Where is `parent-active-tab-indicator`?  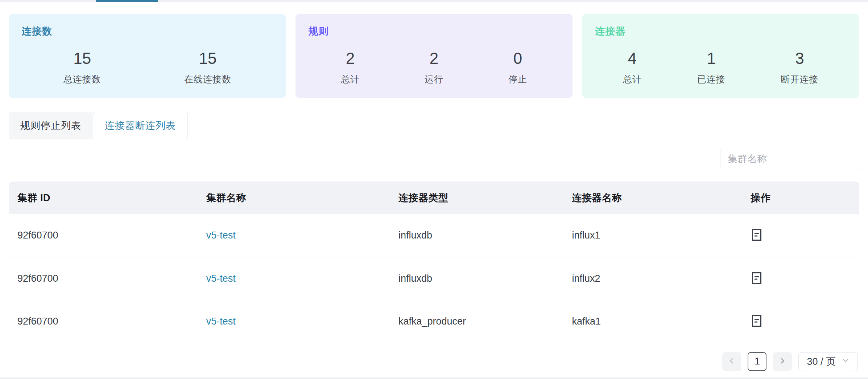
parent-active-tab-indicator is located at coordinates (127, 1).